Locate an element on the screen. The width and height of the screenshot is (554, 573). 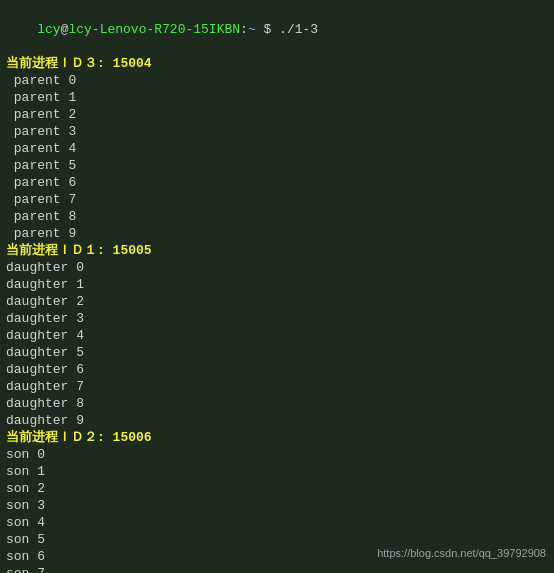
prompt-line: lcy@lcy-Lenovo-R720-15IKBN:~ $ ./1-3 is located at coordinates (277, 30).